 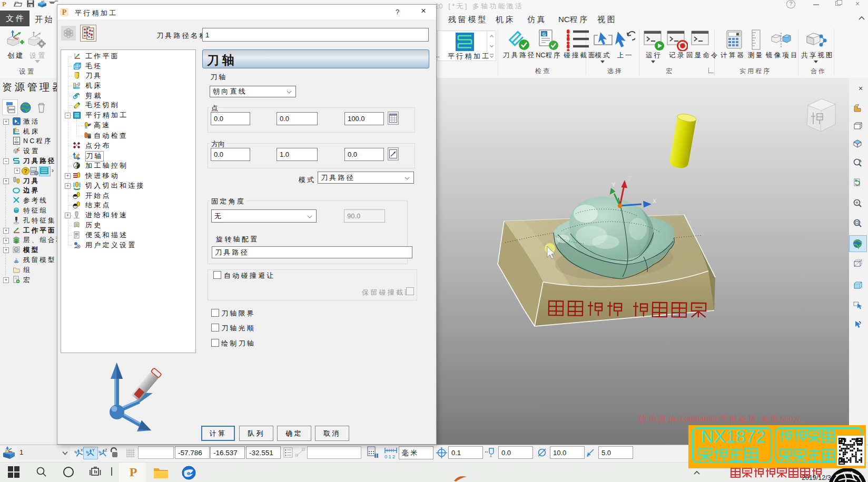 I want to click on svg-text: 防伪微信334864699 举报盗版 奖励500元, so click(x=721, y=419).